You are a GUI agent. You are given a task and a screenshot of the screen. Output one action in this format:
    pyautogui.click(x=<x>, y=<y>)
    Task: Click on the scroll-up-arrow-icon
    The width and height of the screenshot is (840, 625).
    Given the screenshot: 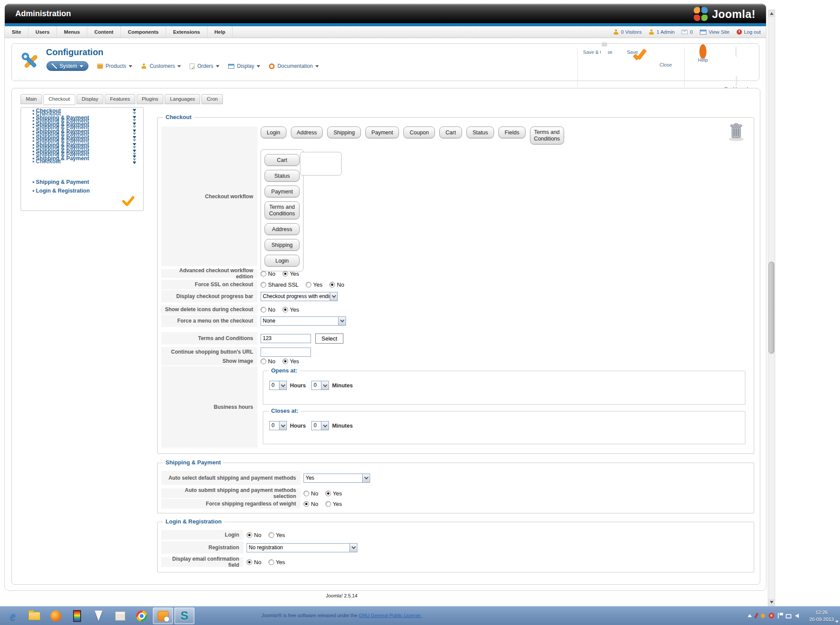 What is the action you would take?
    pyautogui.click(x=772, y=14)
    